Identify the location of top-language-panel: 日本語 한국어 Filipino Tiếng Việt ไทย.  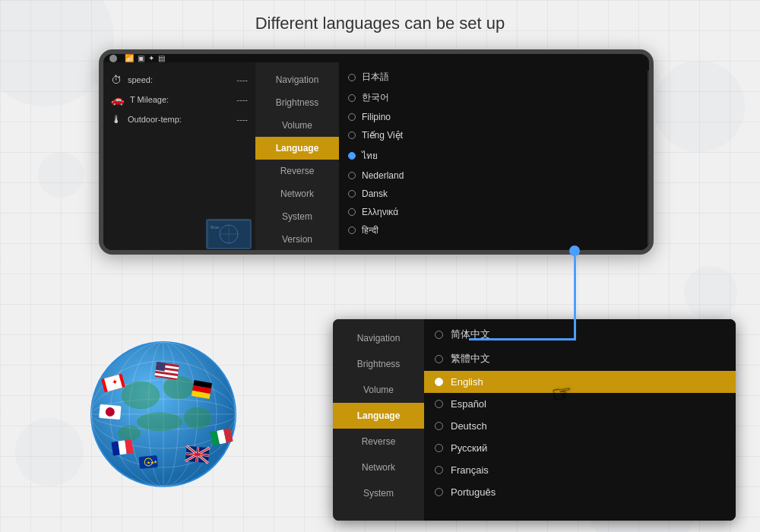
(494, 157).